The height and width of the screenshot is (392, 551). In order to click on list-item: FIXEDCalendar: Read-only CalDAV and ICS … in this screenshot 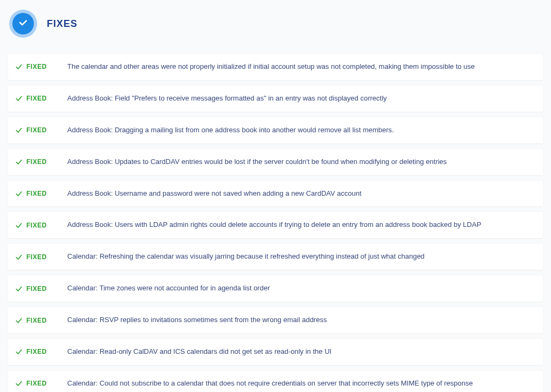, I will do `click(276, 352)`.